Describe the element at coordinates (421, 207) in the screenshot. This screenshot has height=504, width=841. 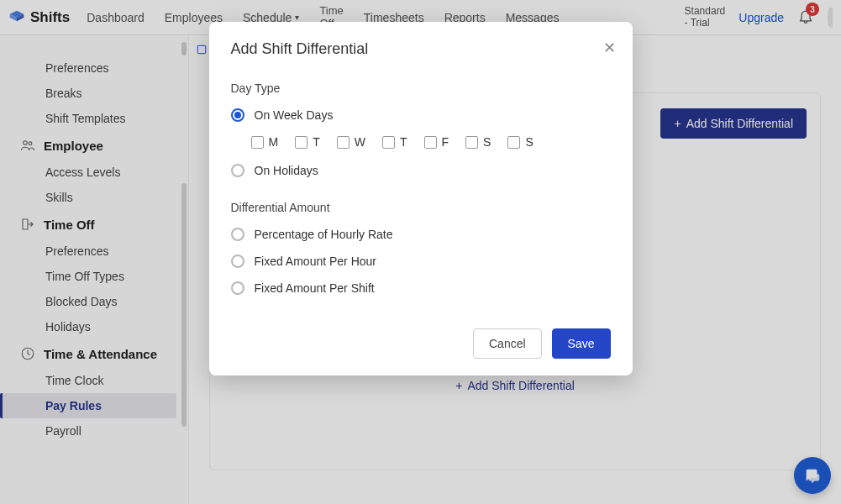
I see `diff-amount-label: Differential Amount` at that location.